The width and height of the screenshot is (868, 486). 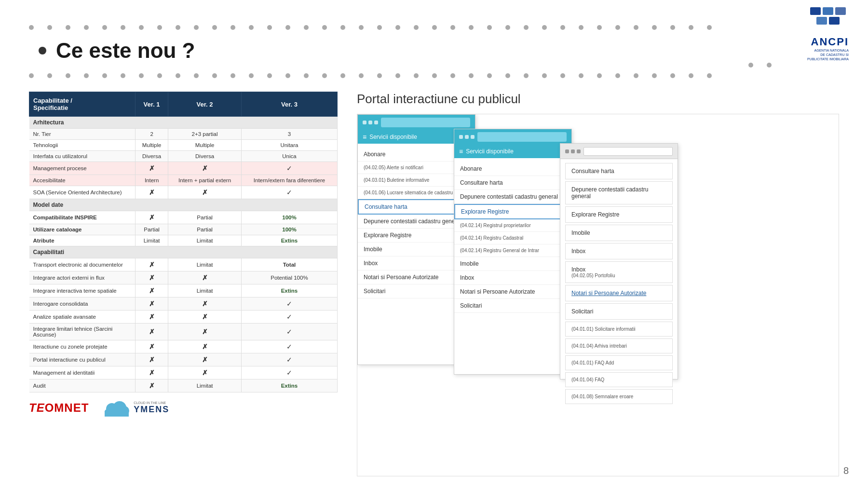 What do you see at coordinates (183, 205) in the screenshot?
I see `section-header: Model date` at bounding box center [183, 205].